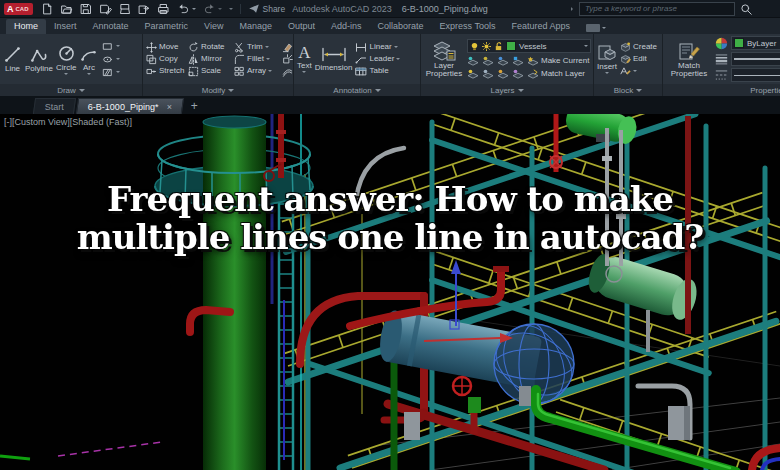 Image resolution: width=780 pixels, height=470 pixels. What do you see at coordinates (468, 26) in the screenshot?
I see `tab-express-tools: Express Tools` at bounding box center [468, 26].